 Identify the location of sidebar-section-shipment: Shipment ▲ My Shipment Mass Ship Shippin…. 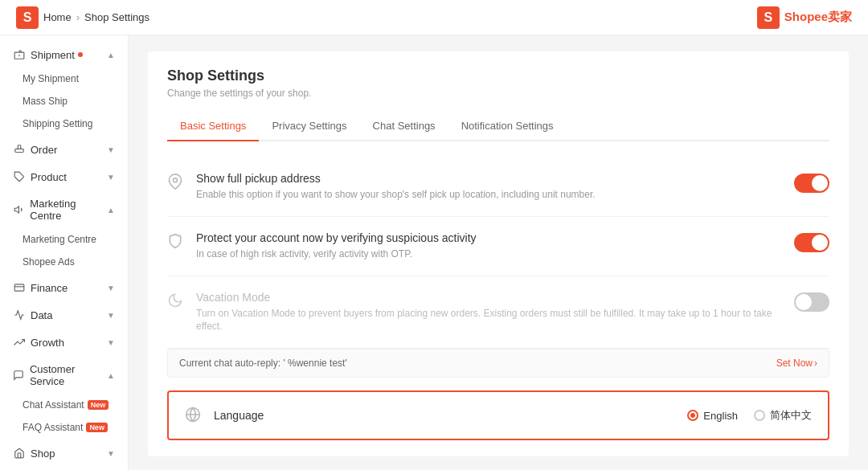
(64, 88).